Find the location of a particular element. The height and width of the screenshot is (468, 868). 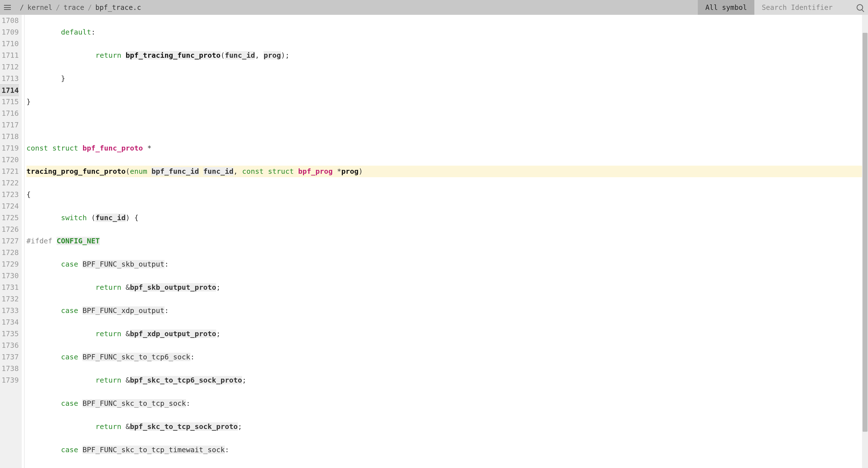

line-number: 1712 is located at coordinates (9, 67).